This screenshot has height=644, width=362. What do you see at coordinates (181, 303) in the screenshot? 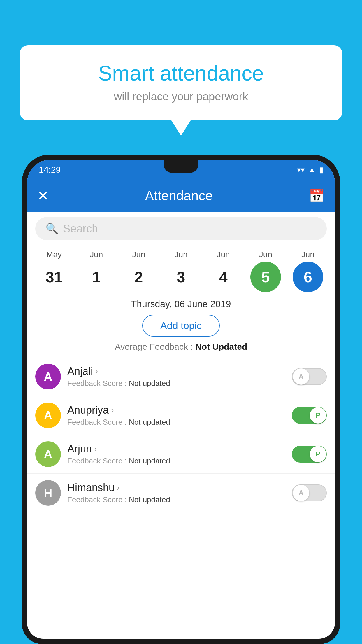
I see `selected-date-label: Thursday, 06 June 2019` at bounding box center [181, 303].